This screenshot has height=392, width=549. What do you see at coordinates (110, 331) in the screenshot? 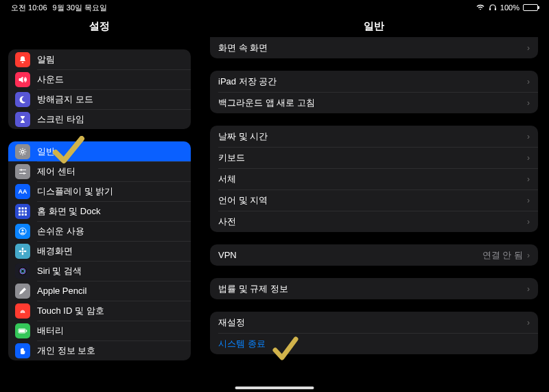
I see `sidebar-item-label: 배터리` at bounding box center [110, 331].